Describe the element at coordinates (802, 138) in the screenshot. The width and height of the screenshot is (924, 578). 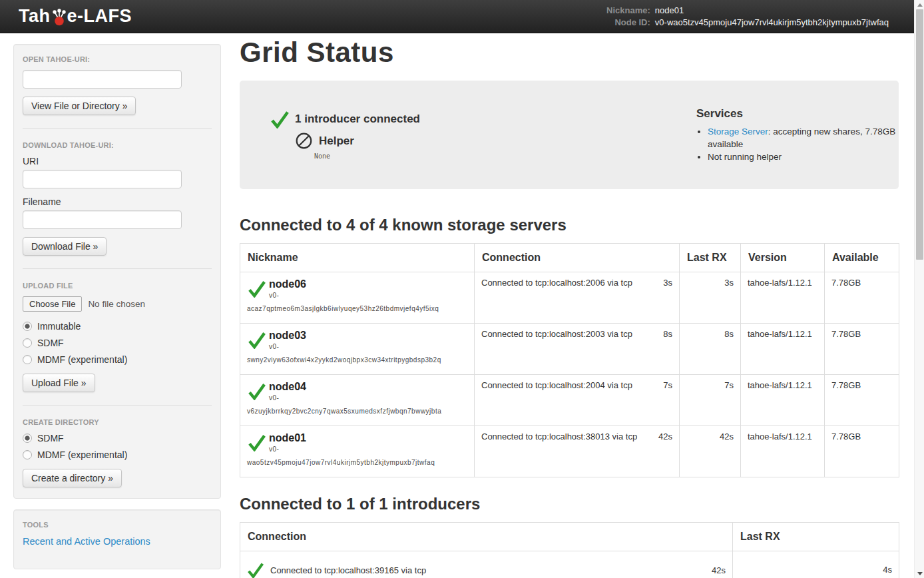
I see `service-storage-item: Storage Server: accepting new shares, 7.…` at that location.